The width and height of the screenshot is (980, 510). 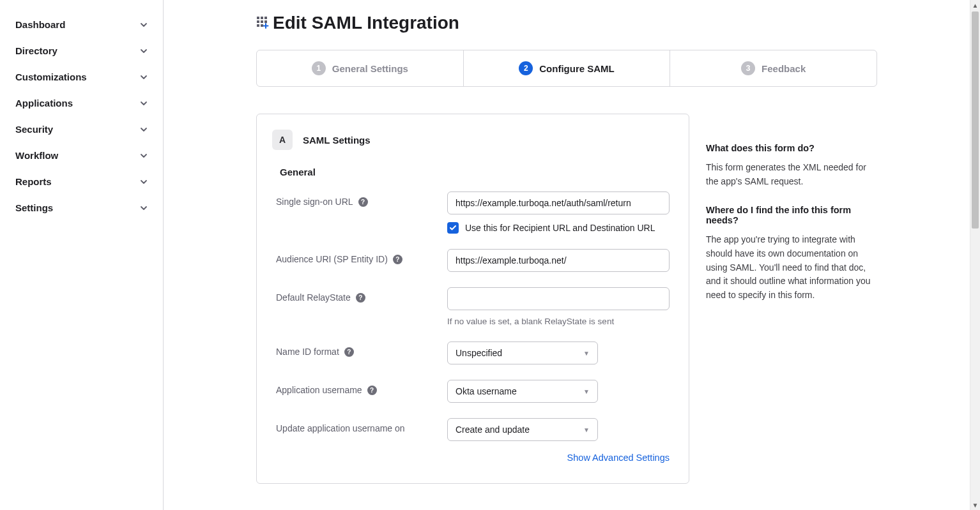 What do you see at coordinates (558, 203) in the screenshot?
I see `sso-url-input` at bounding box center [558, 203].